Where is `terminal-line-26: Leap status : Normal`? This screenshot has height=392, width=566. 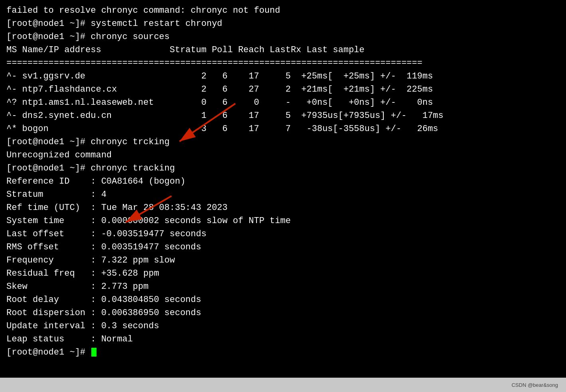 terminal-line-26: Leap status : Normal is located at coordinates (283, 339).